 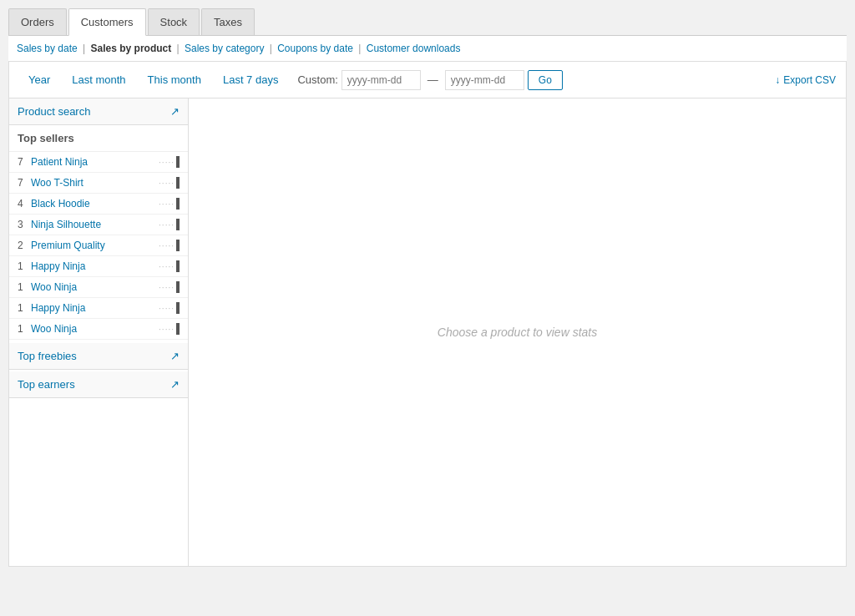 I want to click on top-earners-header: Top earners ↗, so click(x=99, y=385).